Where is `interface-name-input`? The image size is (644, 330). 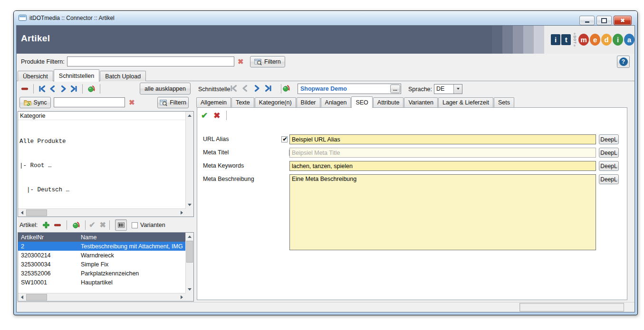 interface-name-input is located at coordinates (344, 89).